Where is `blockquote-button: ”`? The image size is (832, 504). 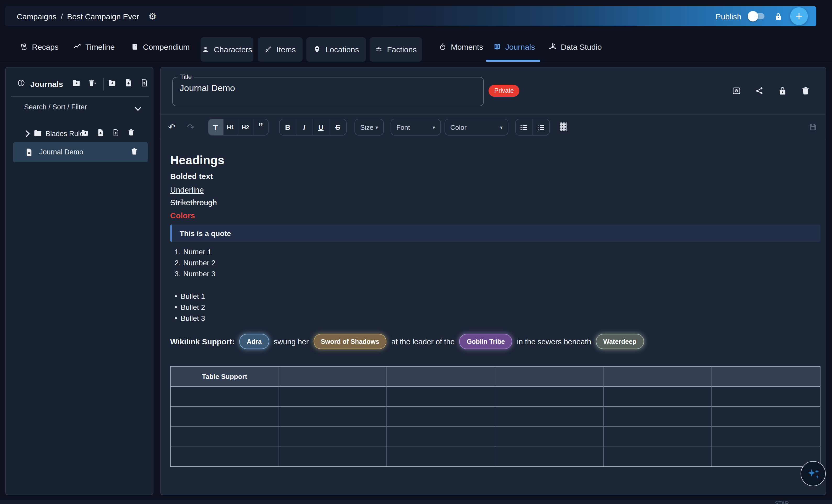
blockquote-button: ” is located at coordinates (261, 127).